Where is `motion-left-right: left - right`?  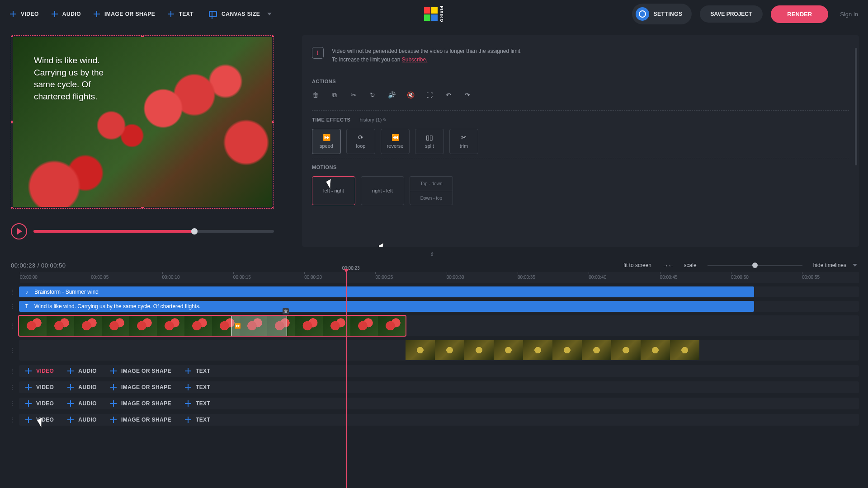 motion-left-right: left - right is located at coordinates (334, 191).